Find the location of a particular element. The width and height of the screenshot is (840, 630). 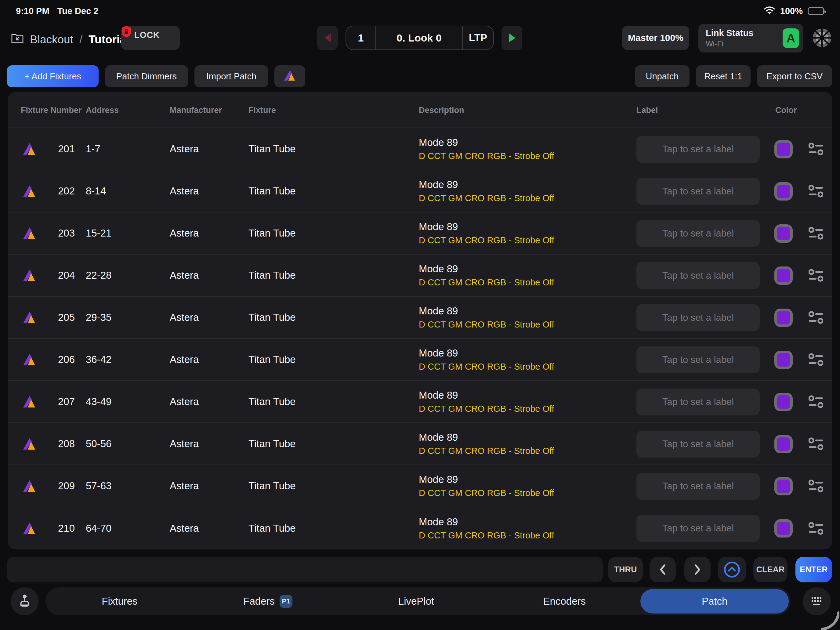

tab-patch: Patch is located at coordinates (715, 601).